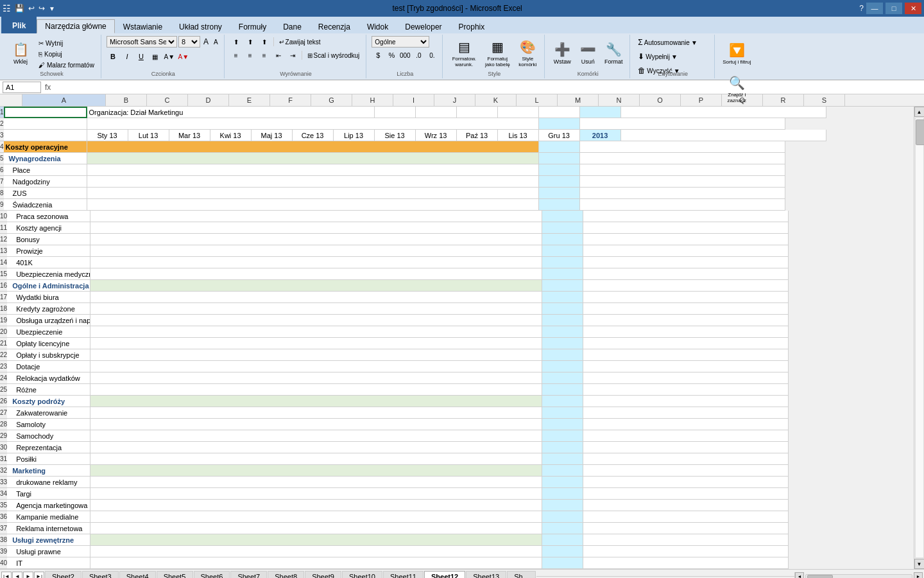  What do you see at coordinates (49, 482) in the screenshot?
I see `cell-A33: drukowane reklamy` at bounding box center [49, 482].